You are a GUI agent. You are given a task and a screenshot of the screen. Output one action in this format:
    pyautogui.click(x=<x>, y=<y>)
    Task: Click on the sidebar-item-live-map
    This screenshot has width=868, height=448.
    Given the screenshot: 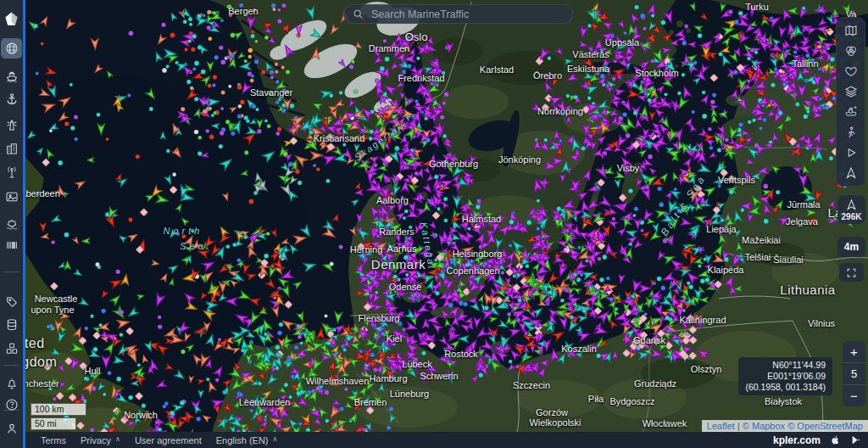 What is the action you would take?
    pyautogui.click(x=12, y=48)
    